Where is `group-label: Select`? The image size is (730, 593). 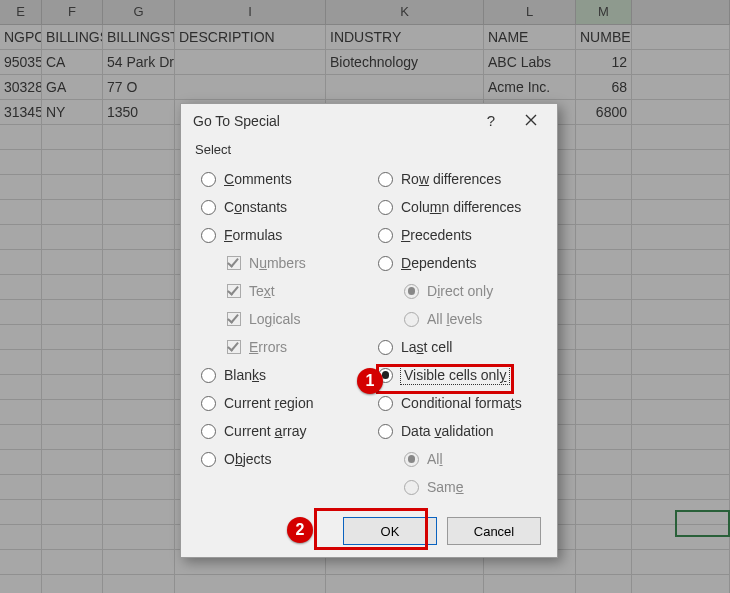 group-label: Select is located at coordinates (369, 150).